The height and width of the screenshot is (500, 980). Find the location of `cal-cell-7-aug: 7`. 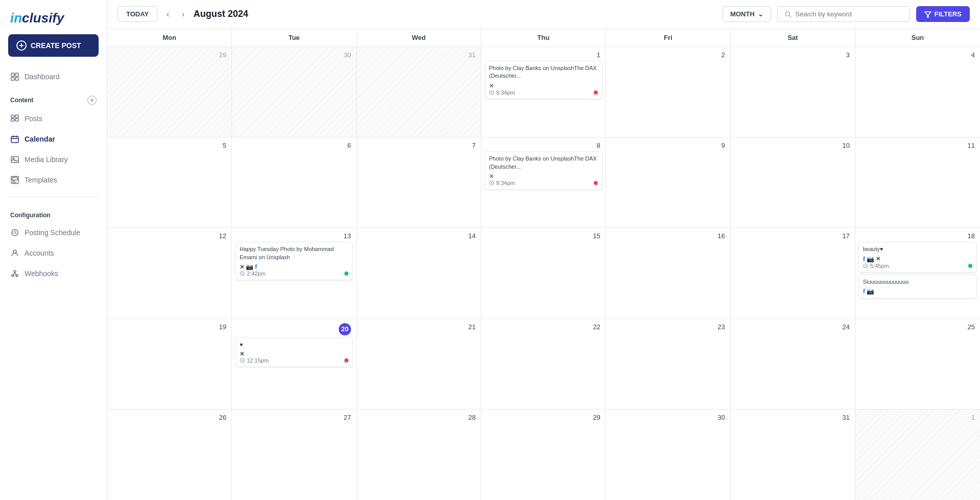

cal-cell-7-aug: 7 is located at coordinates (419, 183).